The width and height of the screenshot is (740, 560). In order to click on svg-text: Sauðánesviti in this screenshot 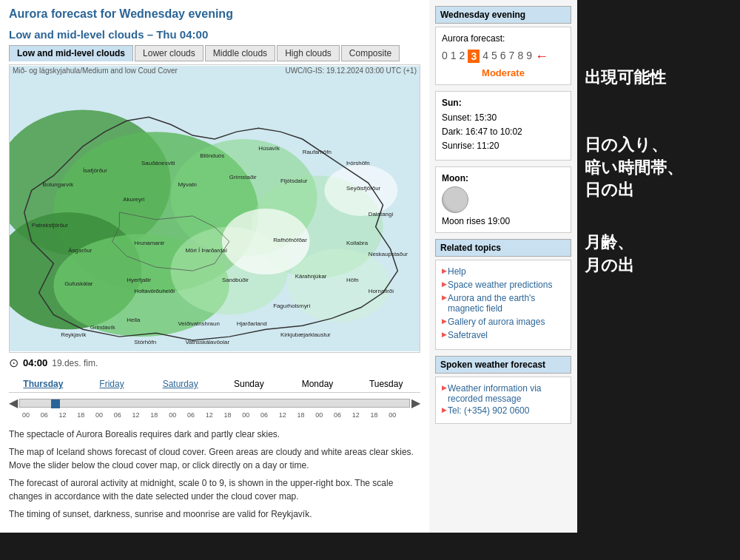, I will do `click(158, 163)`.